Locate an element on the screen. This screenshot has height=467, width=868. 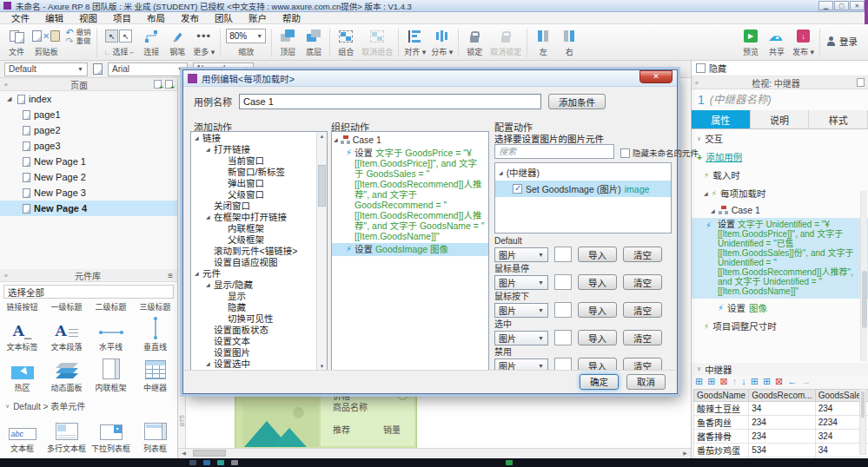
page-tree-item-index: ◢ index is located at coordinates (89, 99).